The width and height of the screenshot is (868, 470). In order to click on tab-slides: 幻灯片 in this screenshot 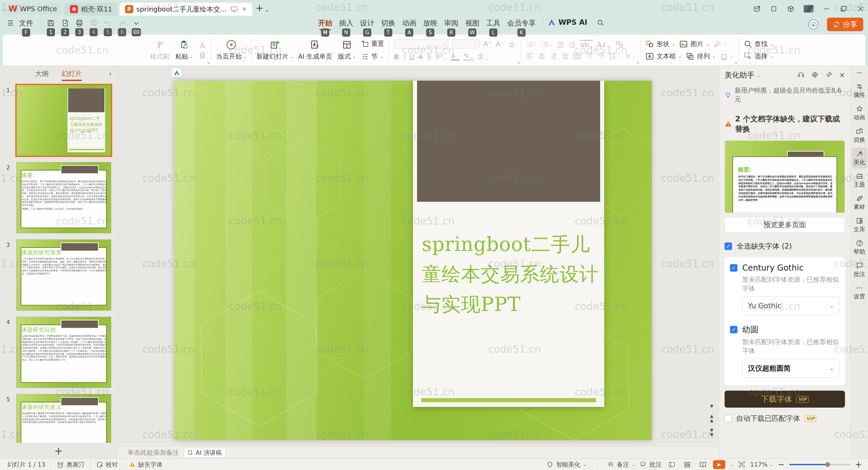, I will do `click(72, 74)`.